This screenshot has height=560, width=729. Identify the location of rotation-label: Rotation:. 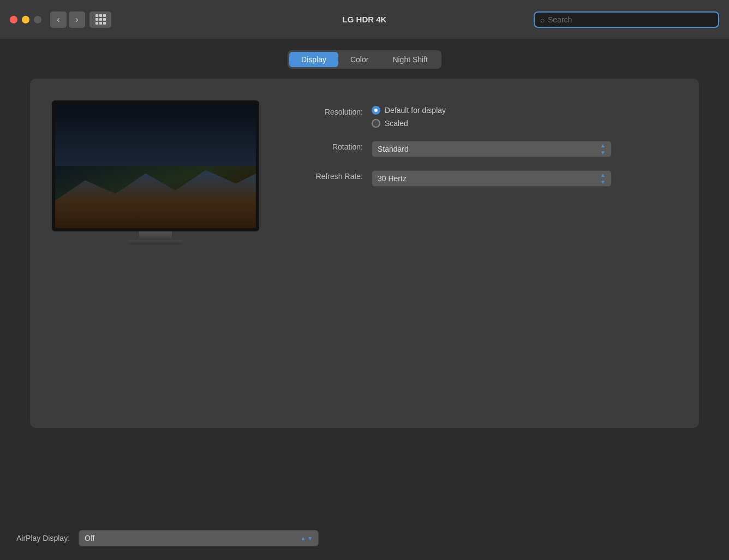
(327, 146).